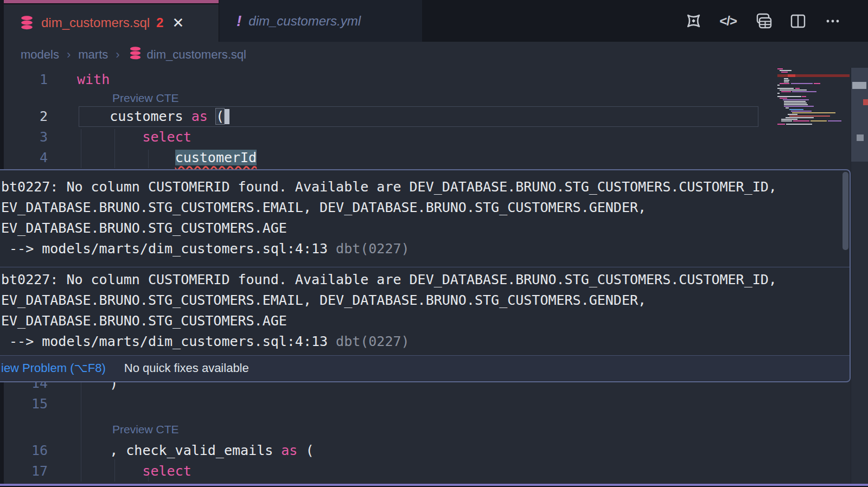 This screenshot has height=487, width=868. I want to click on code-line: 1with, so click(434, 80).